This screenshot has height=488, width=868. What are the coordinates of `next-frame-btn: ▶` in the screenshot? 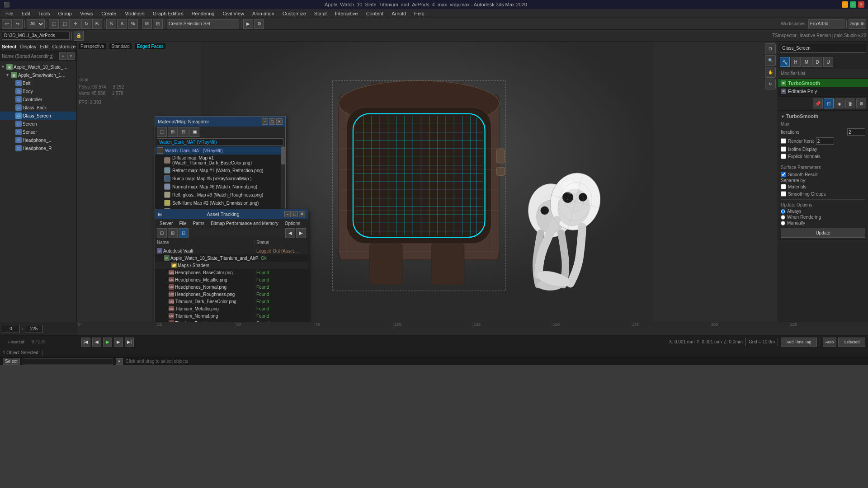 It's located at (118, 342).